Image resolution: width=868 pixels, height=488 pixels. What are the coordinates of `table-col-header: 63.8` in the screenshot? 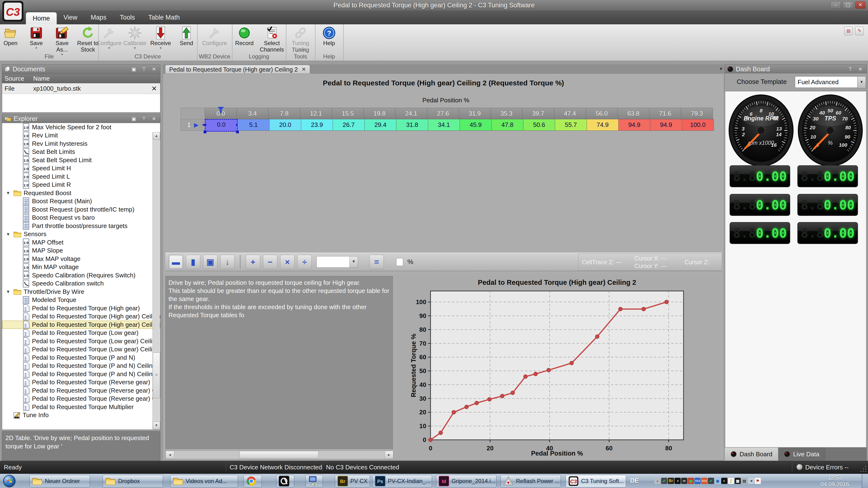 It's located at (633, 113).